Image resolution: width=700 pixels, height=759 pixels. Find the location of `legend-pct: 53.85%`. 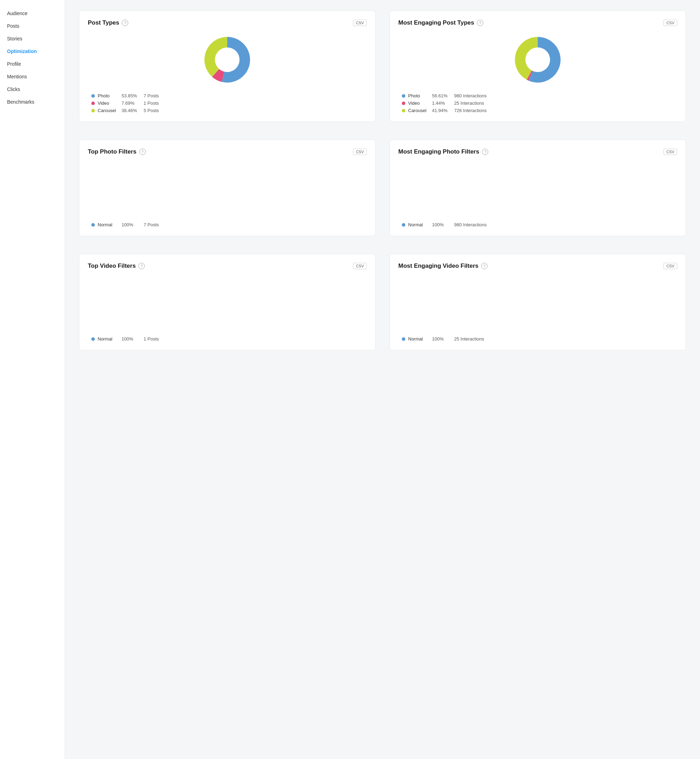

legend-pct: 53.85% is located at coordinates (131, 96).